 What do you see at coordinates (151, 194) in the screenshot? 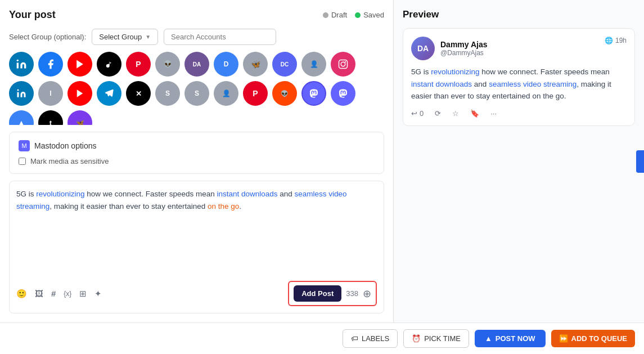
I see `post-text-segment2: how we connect. Faster speeds mean` at bounding box center [151, 194].